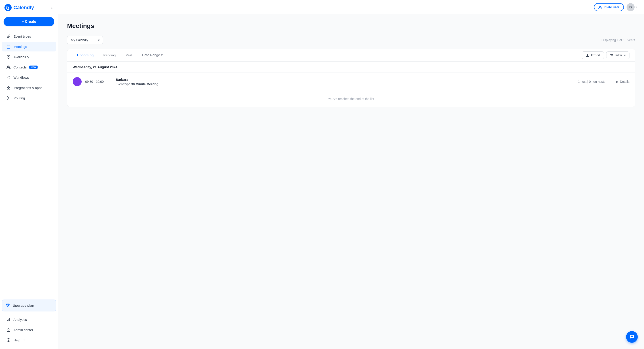 Image resolution: width=644 pixels, height=349 pixels. What do you see at coordinates (632, 337) in the screenshot?
I see `chat-icon` at bounding box center [632, 337].